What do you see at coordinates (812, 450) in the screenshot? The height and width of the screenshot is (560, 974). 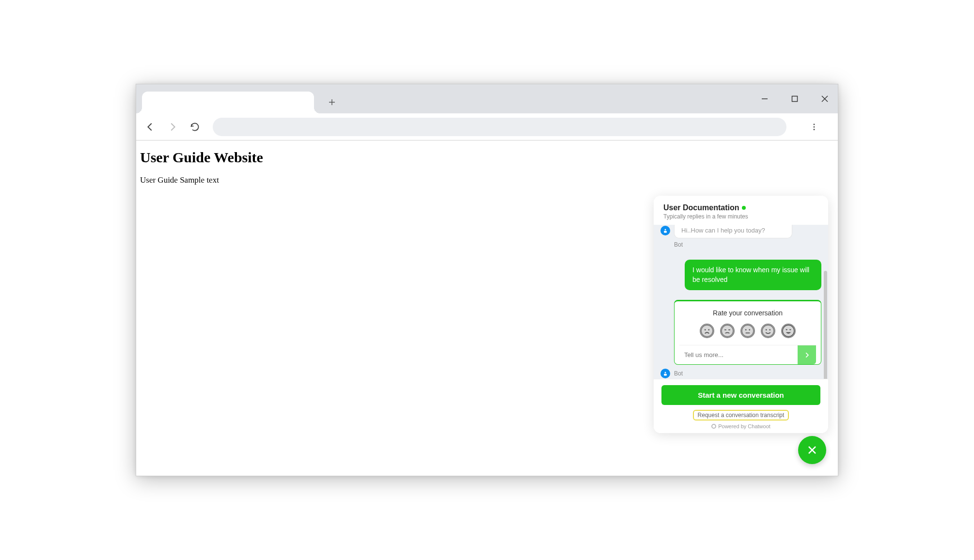 I see `chat-close-fab` at bounding box center [812, 450].